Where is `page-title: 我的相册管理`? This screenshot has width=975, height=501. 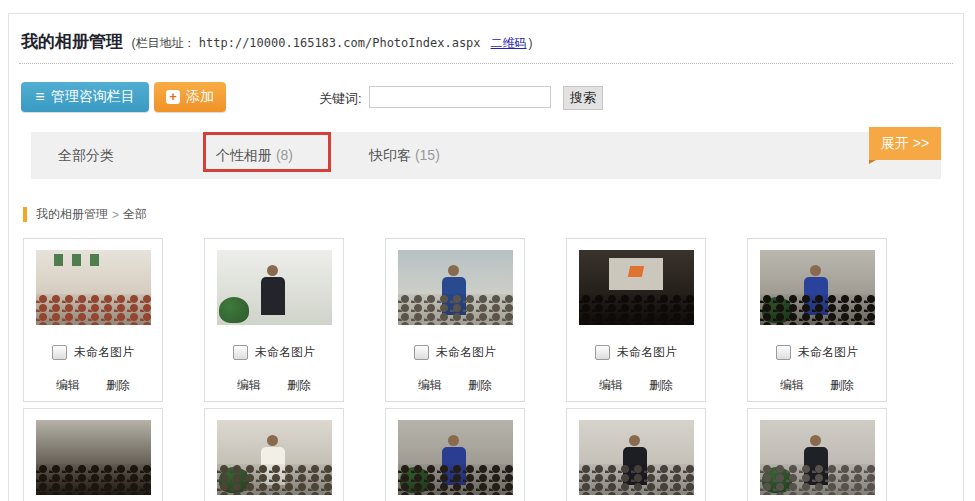 page-title: 我的相册管理 is located at coordinates (72, 41).